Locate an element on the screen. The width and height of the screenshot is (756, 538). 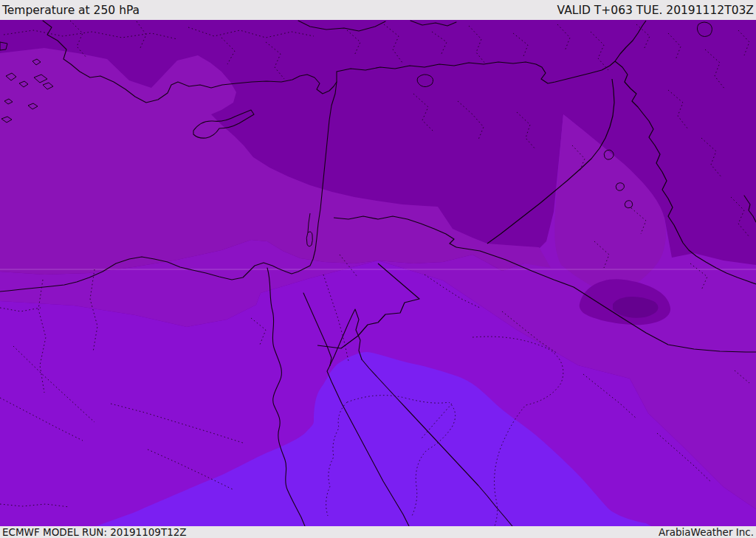
credit-label: ArabiaWeather Inc. is located at coordinates (706, 532).